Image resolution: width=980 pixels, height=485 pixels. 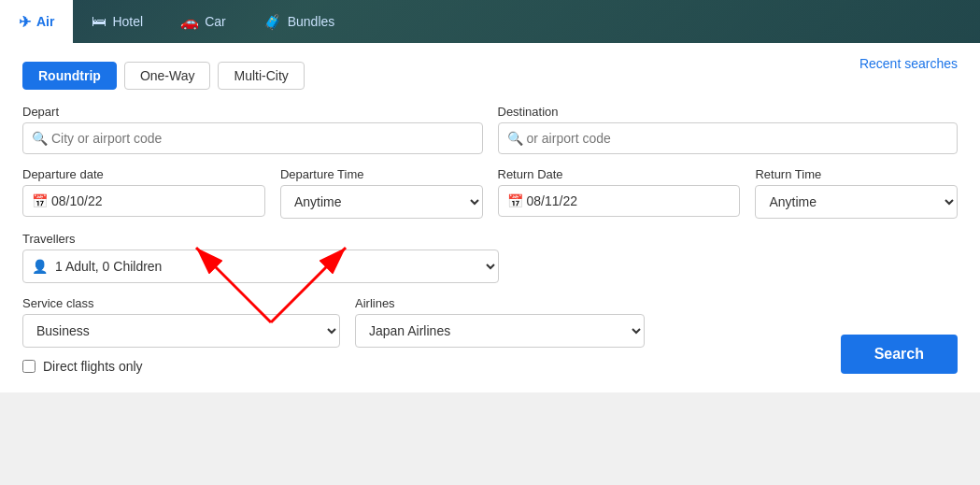 What do you see at coordinates (39, 138) in the screenshot?
I see `depart-search-icon: 🔍` at bounding box center [39, 138].